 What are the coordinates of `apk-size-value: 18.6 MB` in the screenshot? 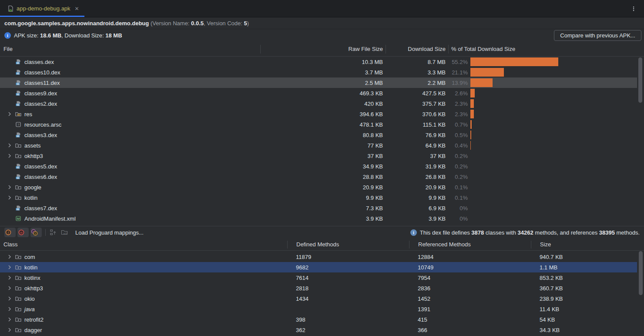 It's located at (50, 36).